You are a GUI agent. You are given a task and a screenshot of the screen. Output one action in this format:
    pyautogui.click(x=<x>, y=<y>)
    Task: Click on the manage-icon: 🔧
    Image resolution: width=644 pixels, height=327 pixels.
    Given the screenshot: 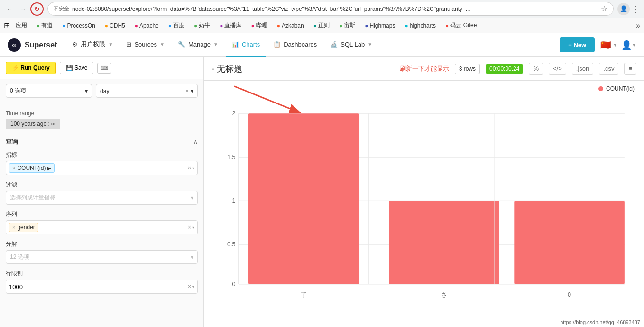 What is the action you would take?
    pyautogui.click(x=182, y=45)
    